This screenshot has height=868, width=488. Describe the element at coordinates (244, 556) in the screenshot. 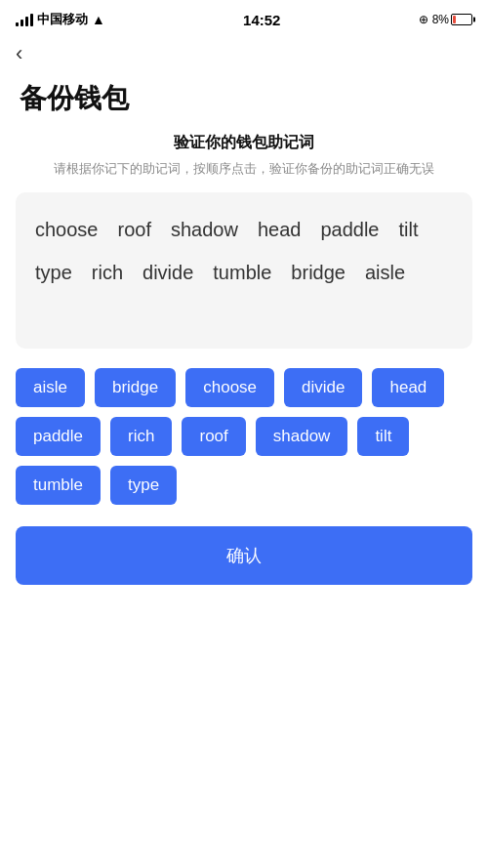

I see `confirm-button: 确认` at that location.